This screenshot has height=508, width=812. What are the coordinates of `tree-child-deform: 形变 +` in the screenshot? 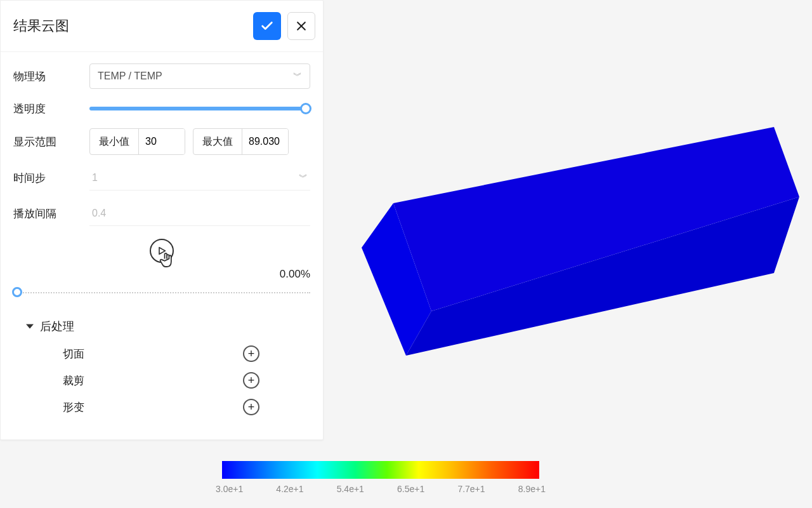 It's located at (168, 407).